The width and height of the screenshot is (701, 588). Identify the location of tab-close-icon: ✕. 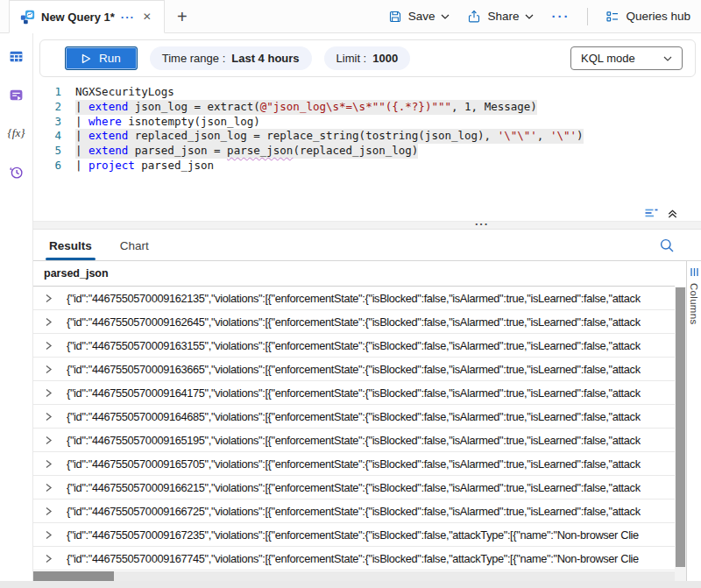
(147, 17).